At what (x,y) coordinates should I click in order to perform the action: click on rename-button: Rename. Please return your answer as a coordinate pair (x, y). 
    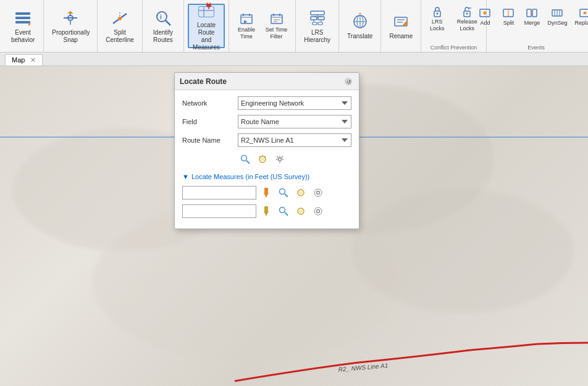
    Looking at the image, I should click on (401, 26).